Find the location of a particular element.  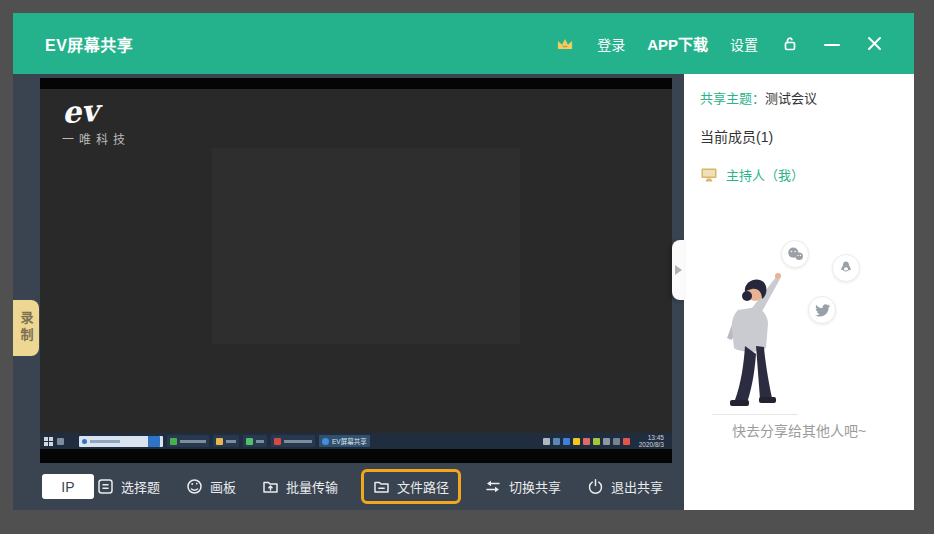

twitter-icon is located at coordinates (822, 310).